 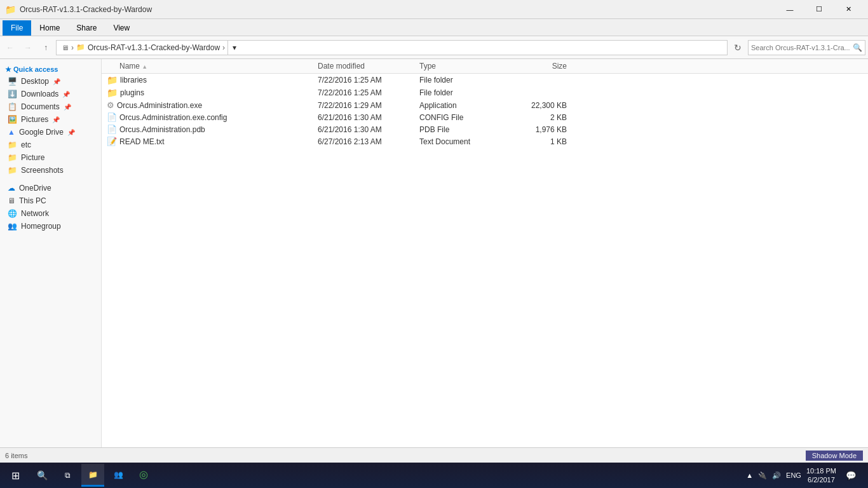 What do you see at coordinates (51, 188) in the screenshot?
I see `sidebar-item-onedrive: ☁ OneDrive` at bounding box center [51, 188].